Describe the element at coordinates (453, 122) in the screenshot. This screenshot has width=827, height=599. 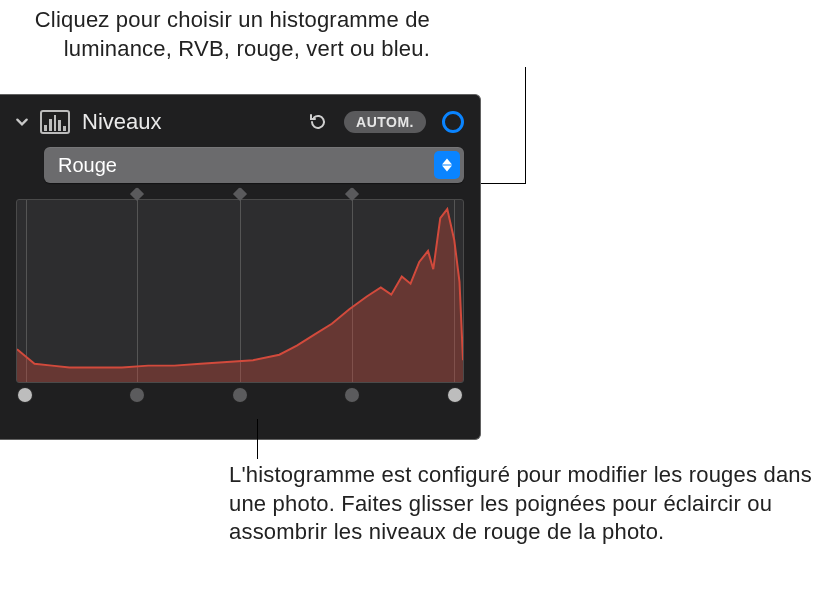
I see `enable-toggle-icon` at that location.